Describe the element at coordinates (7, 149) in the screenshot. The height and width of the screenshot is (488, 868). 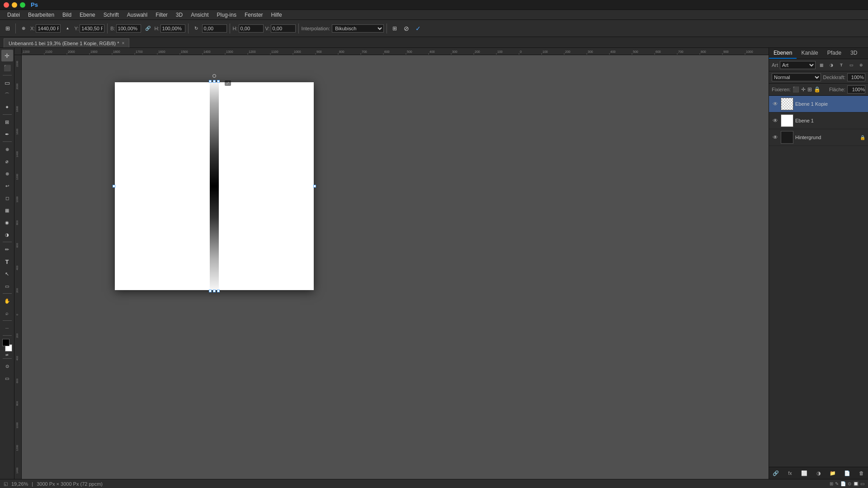
I see `heal-tool: ⊕` at that location.